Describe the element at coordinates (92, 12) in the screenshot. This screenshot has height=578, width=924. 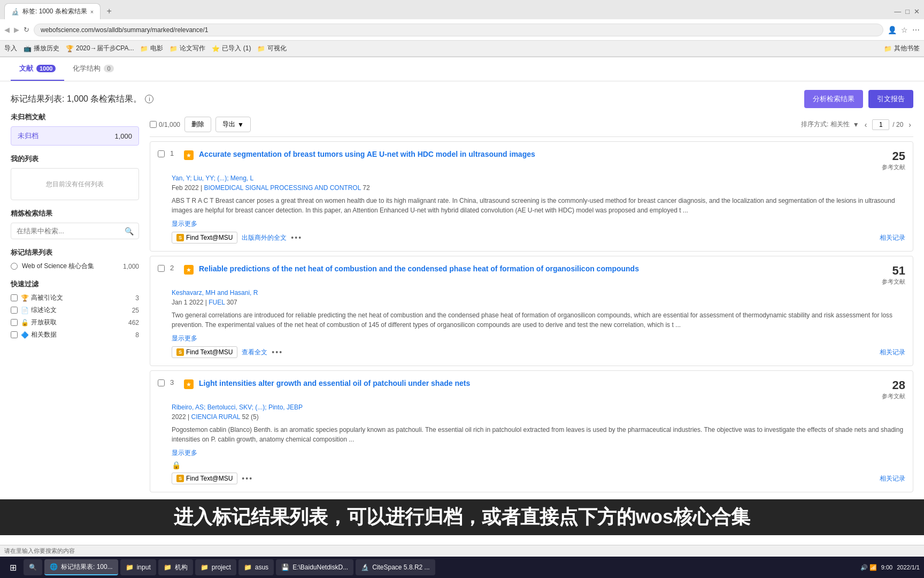
I see `tab-close-button: ×` at that location.